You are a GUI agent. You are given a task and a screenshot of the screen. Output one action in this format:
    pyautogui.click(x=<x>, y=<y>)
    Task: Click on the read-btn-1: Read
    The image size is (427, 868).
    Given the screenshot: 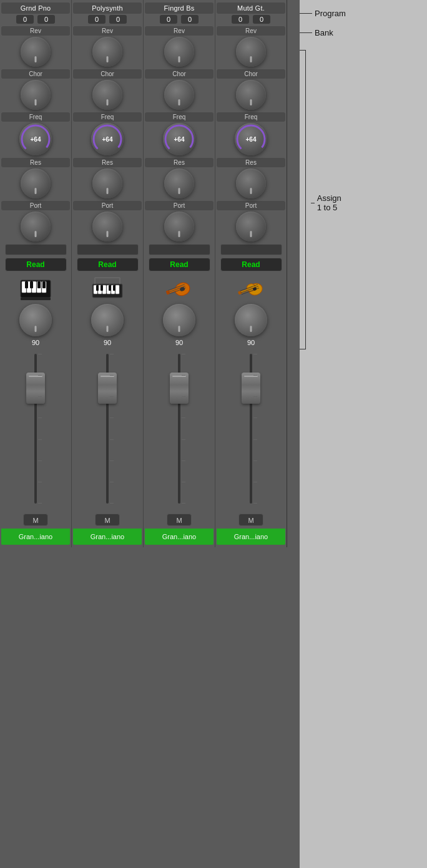 What is the action you would take?
    pyautogui.click(x=36, y=265)
    